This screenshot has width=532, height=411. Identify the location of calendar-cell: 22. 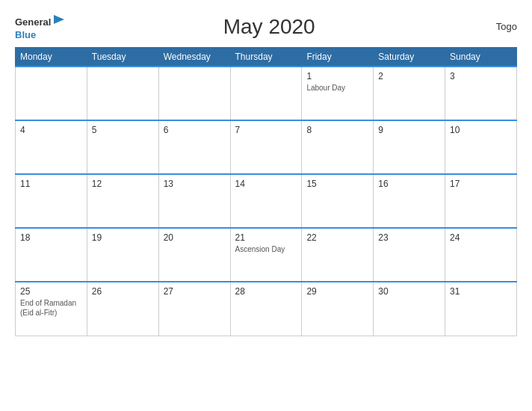
(338, 255).